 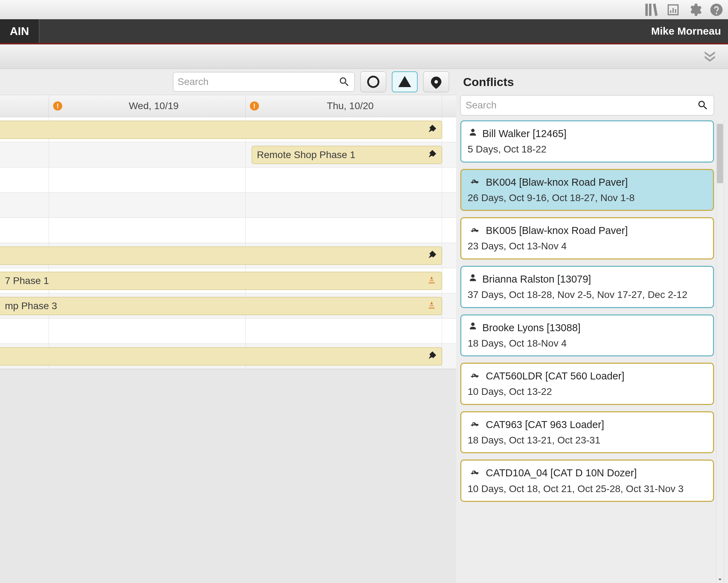 I want to click on conflict-dates: 5 Days, Oct 18-22, so click(x=587, y=150).